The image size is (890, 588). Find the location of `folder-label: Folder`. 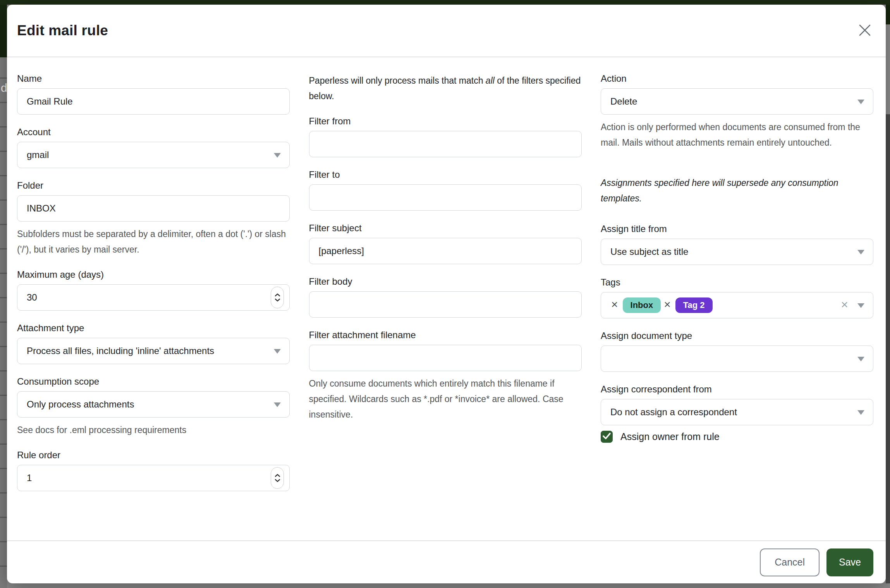

folder-label: Folder is located at coordinates (153, 186).